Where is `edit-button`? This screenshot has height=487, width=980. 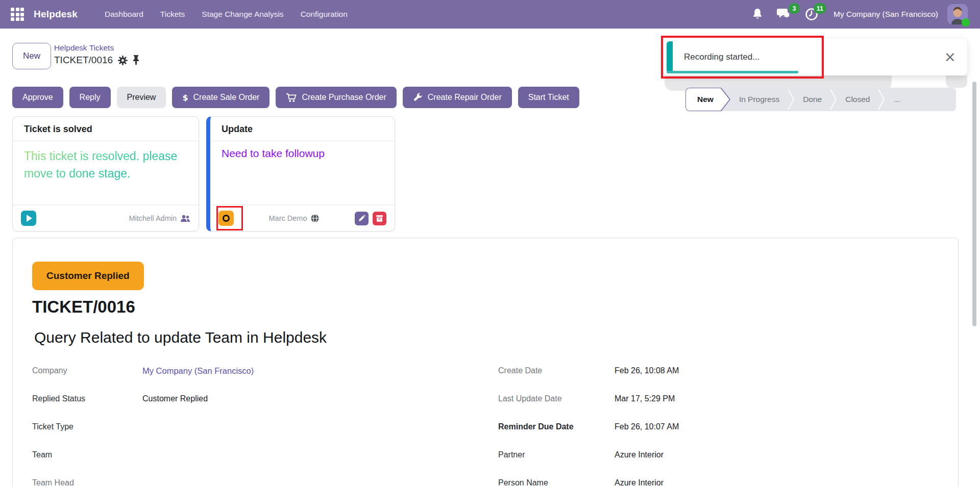 edit-button is located at coordinates (361, 218).